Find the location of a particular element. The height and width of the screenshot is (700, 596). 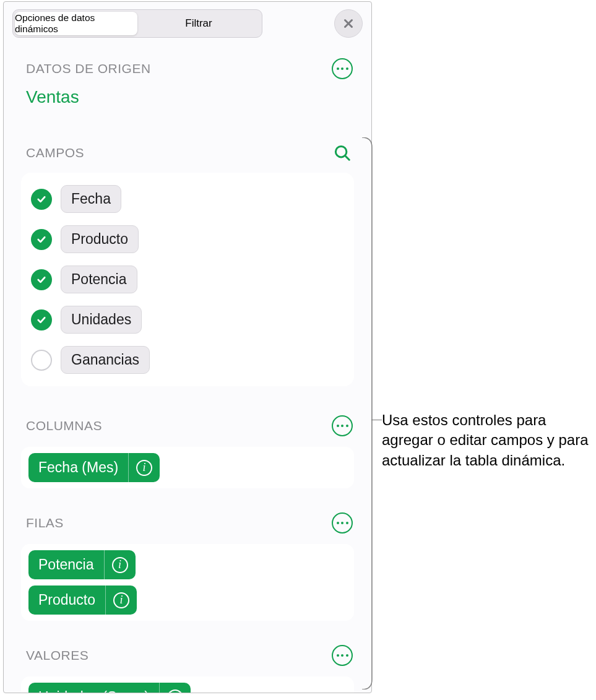

values-more-button is located at coordinates (342, 655).